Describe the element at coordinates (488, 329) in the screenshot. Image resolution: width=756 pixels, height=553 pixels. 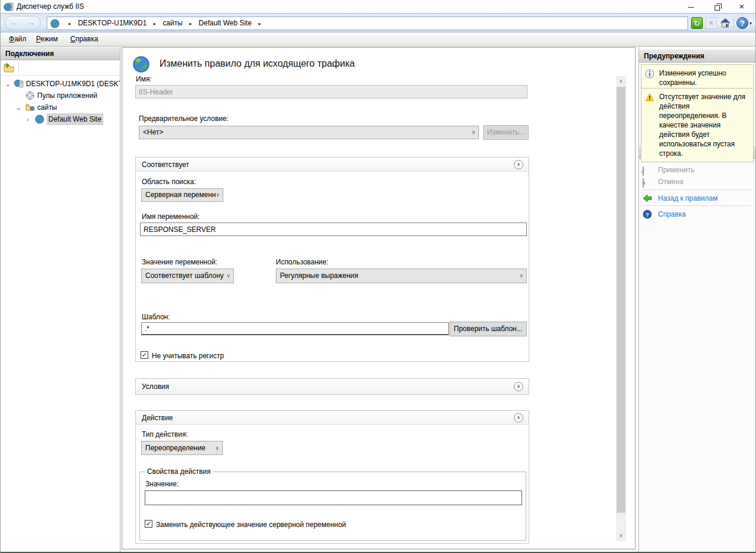
I see `test-pattern-button: Проверить шаблон...` at that location.